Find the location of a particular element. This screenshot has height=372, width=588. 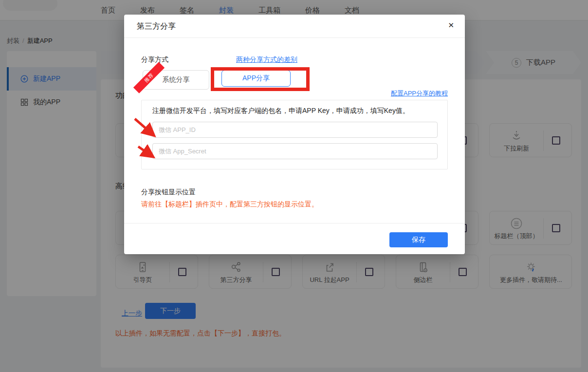

app-share-tutorial-link: 配置APP分享的教程 is located at coordinates (420, 93).